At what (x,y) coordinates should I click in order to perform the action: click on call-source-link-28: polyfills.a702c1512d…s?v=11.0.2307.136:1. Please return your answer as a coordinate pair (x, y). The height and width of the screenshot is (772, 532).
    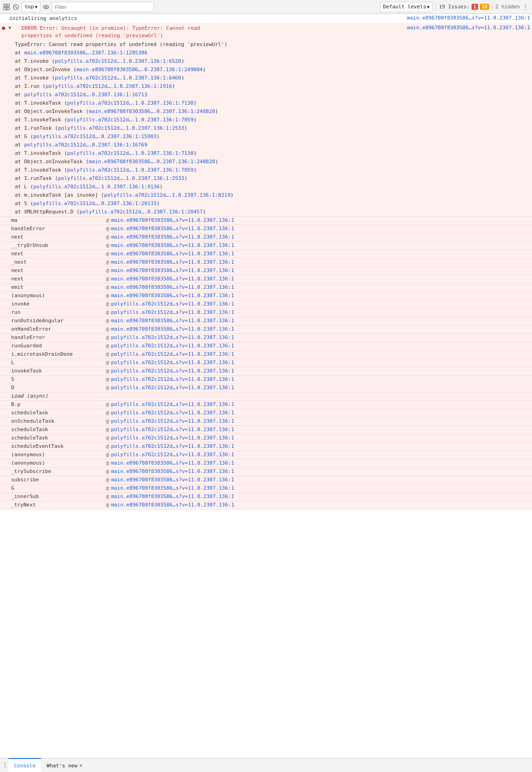
    Looking at the image, I should click on (173, 455).